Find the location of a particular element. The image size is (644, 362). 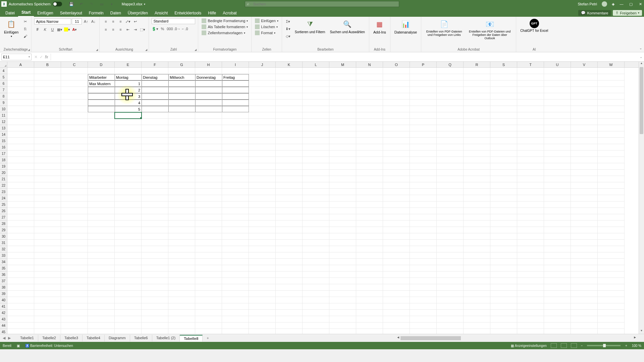

name-box: E11▾ is located at coordinates (16, 57).